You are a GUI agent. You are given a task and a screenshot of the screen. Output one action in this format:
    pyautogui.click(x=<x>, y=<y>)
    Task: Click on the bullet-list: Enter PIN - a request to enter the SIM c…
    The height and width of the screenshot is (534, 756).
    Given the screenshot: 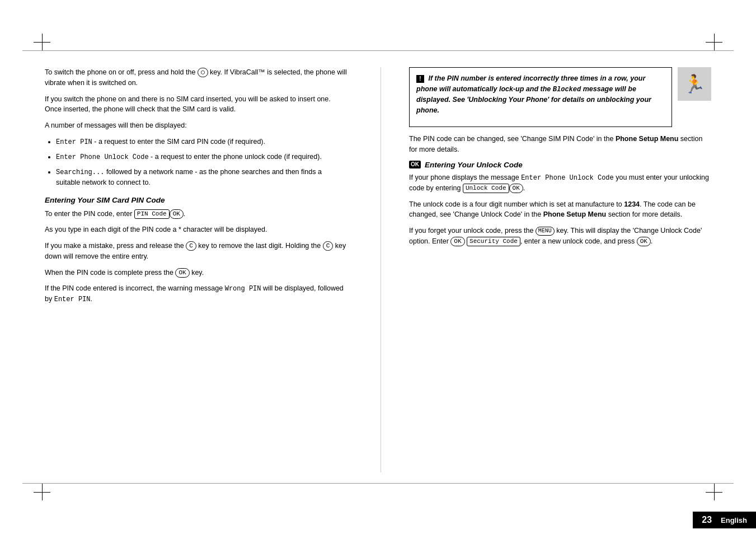 What is the action you would take?
    pyautogui.click(x=201, y=162)
    